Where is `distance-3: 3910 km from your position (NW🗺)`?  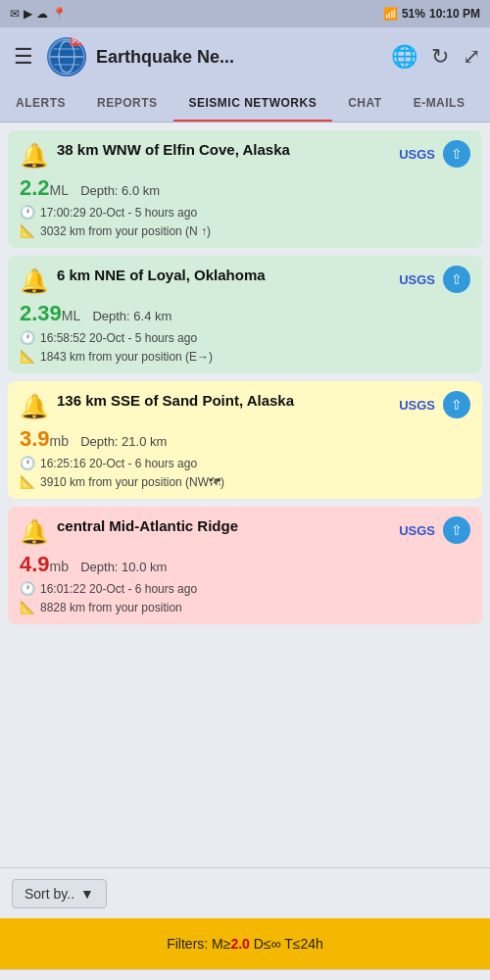
distance-3: 3910 km from your position (NW🗺) is located at coordinates (132, 482).